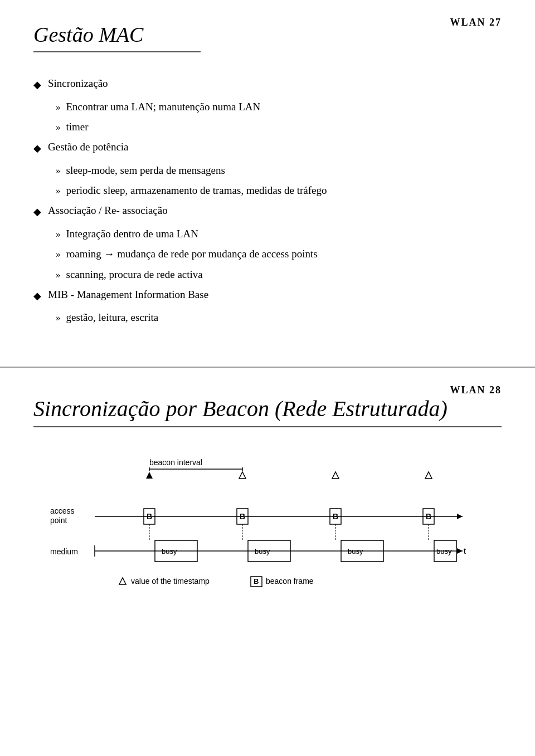 This screenshot has height=756, width=535. What do you see at coordinates (58, 235) in the screenshot?
I see `sub-arrow-5: »` at bounding box center [58, 235].